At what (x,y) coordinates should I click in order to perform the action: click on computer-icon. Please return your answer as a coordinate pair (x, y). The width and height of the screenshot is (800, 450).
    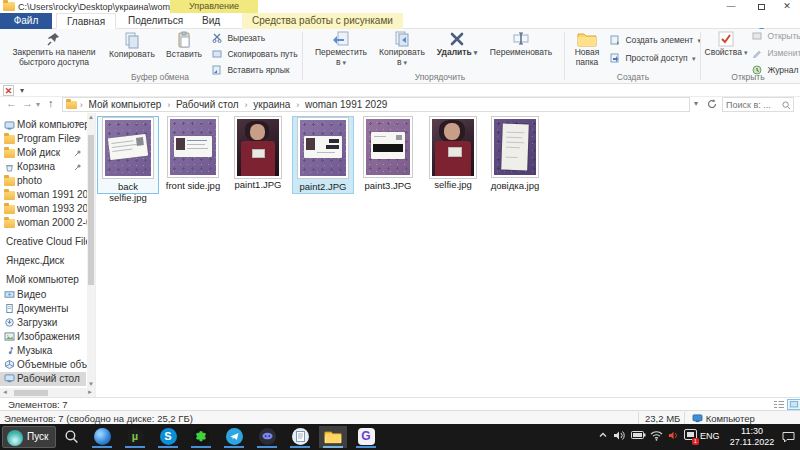
    Looking at the image, I should click on (698, 418).